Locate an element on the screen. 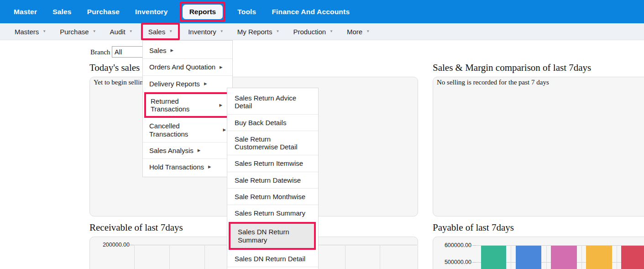 The width and height of the screenshot is (644, 269). subnav-item-label: Inventory is located at coordinates (202, 32).